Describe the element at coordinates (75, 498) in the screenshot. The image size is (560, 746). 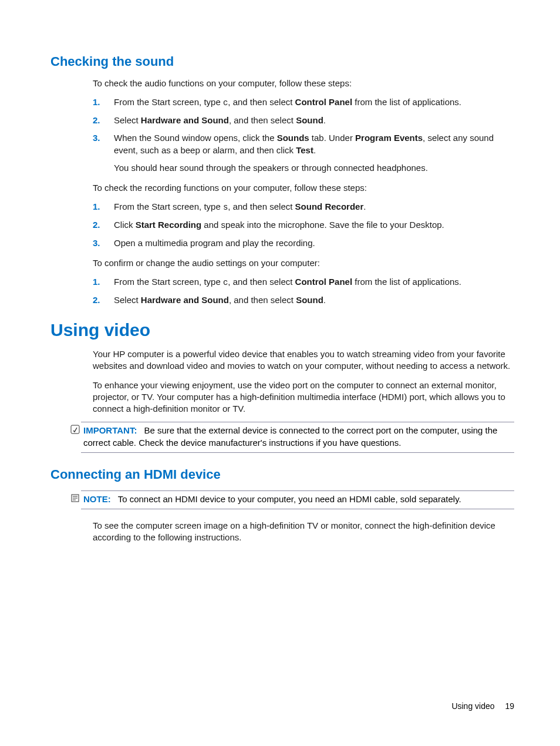
I see `note-icon` at that location.